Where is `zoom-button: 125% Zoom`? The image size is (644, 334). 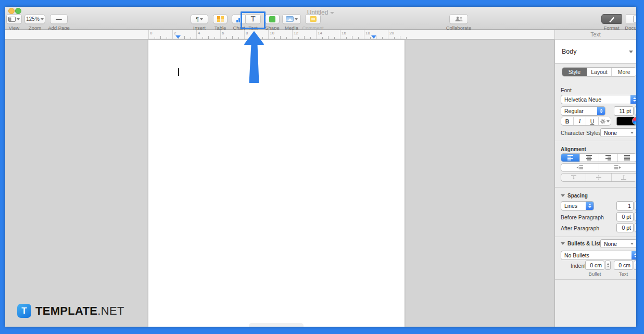 zoom-button: 125% Zoom is located at coordinates (35, 22).